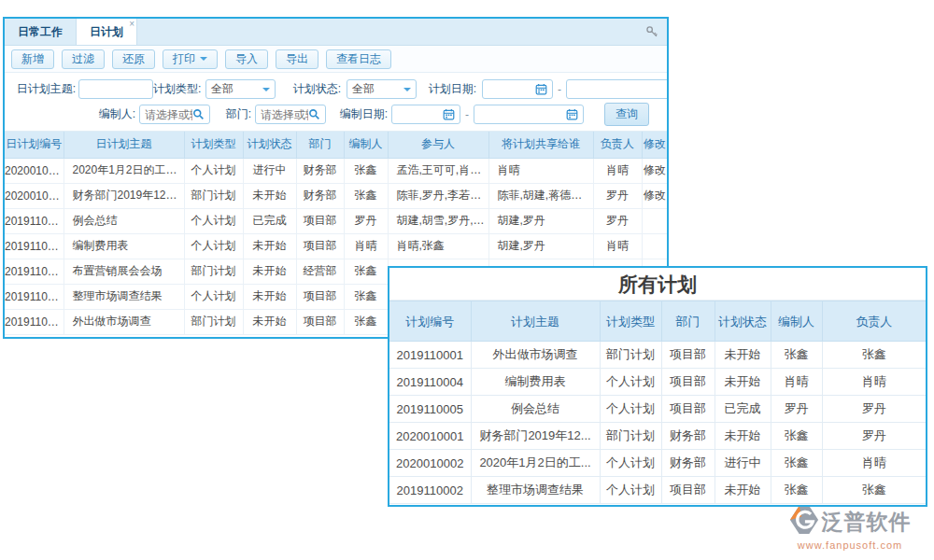  What do you see at coordinates (123, 321) in the screenshot?
I see `plan-topic-link: 外出做市场调查` at bounding box center [123, 321].